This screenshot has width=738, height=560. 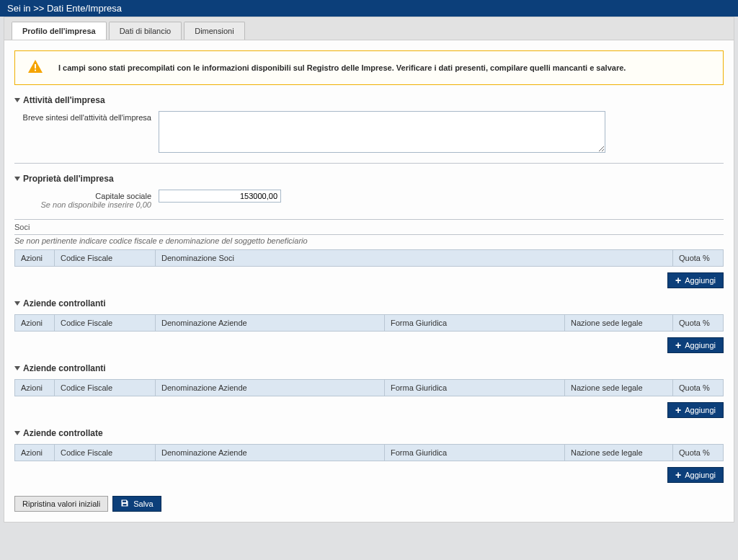 What do you see at coordinates (65, 368) in the screenshot?
I see `section-title-controllanti-2: Aziende controllanti` at bounding box center [65, 368].